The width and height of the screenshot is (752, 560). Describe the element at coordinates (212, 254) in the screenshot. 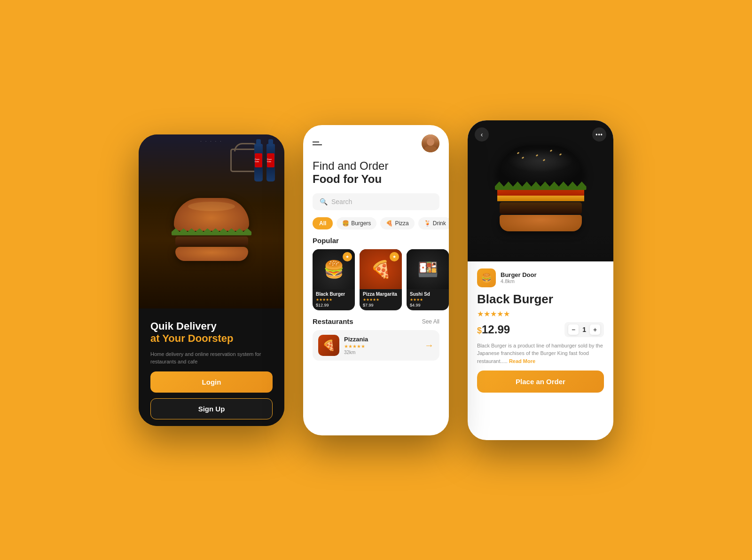

I see `bun-bottom` at that location.